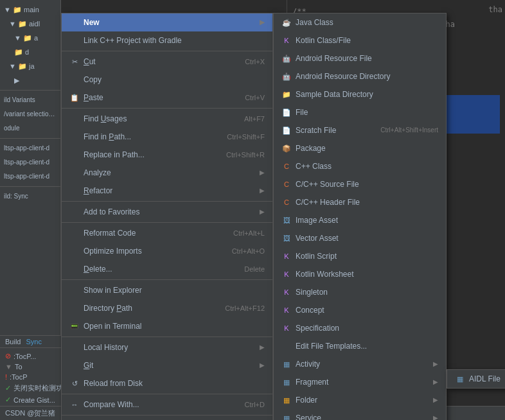 The height and width of the screenshot is (420, 505). What do you see at coordinates (287, 400) in the screenshot?
I see `new-folder-icon: ▦` at bounding box center [287, 400].